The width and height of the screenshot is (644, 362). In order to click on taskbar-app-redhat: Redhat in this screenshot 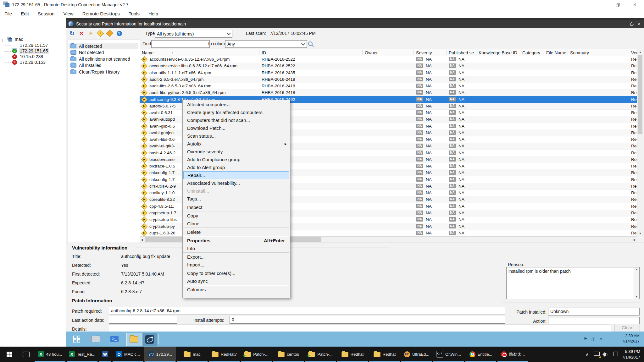, I will do `click(385, 354)`.